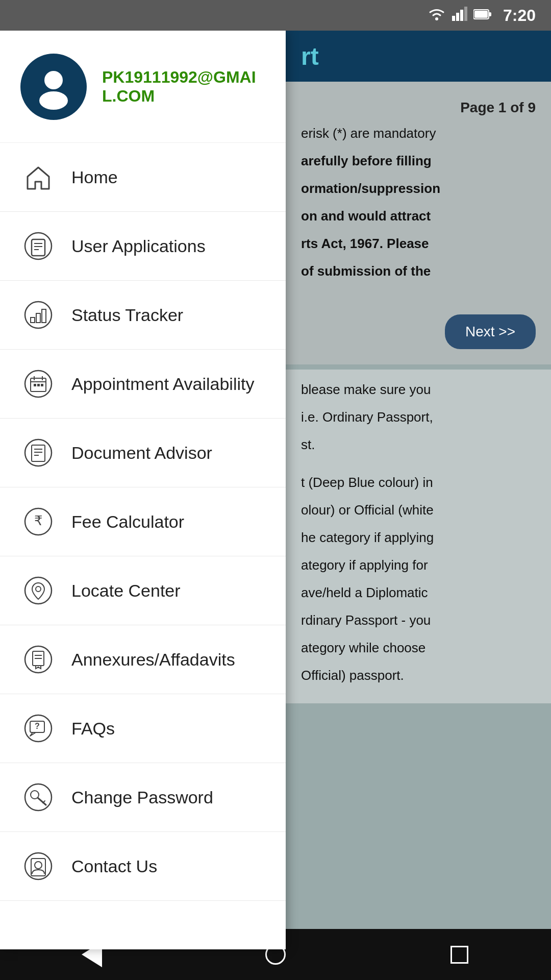 The width and height of the screenshot is (551, 980). I want to click on status-icons: 7:20, so click(482, 15).